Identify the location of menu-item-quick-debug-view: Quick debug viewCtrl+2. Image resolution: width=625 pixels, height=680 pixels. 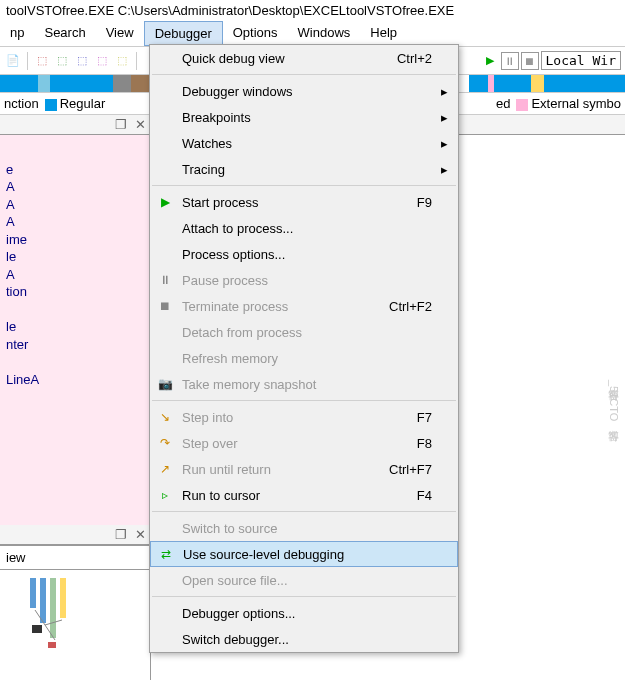
(304, 58).